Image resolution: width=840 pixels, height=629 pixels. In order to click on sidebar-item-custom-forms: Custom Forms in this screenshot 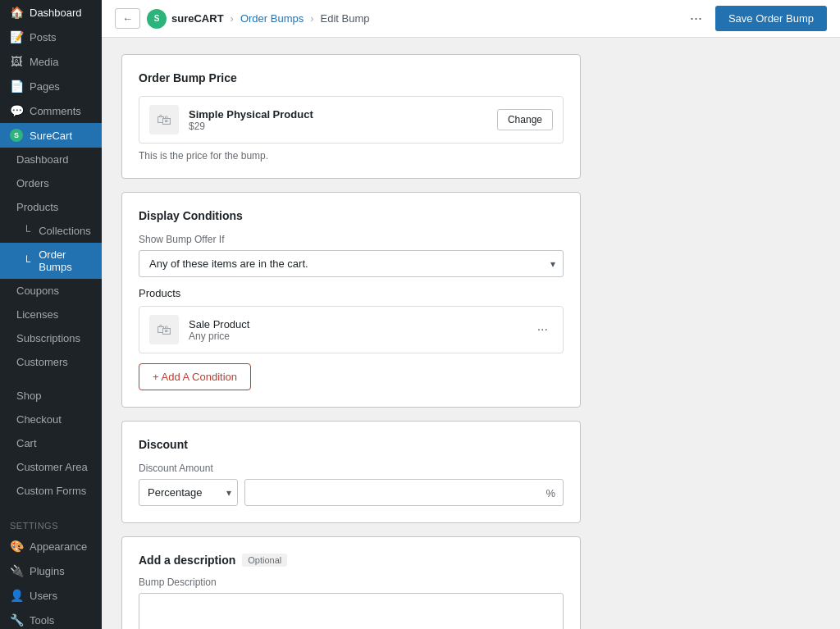, I will do `click(51, 490)`.